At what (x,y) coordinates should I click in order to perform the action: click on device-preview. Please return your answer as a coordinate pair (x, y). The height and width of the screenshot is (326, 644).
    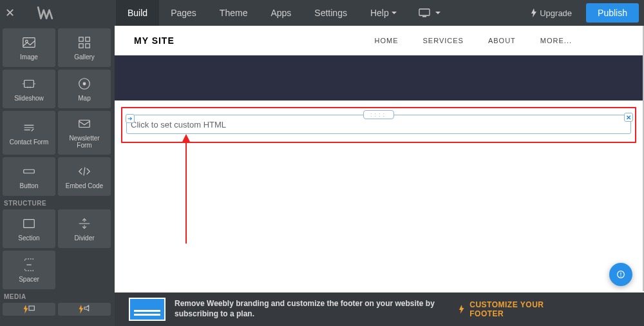
    Looking at the image, I should click on (430, 13).